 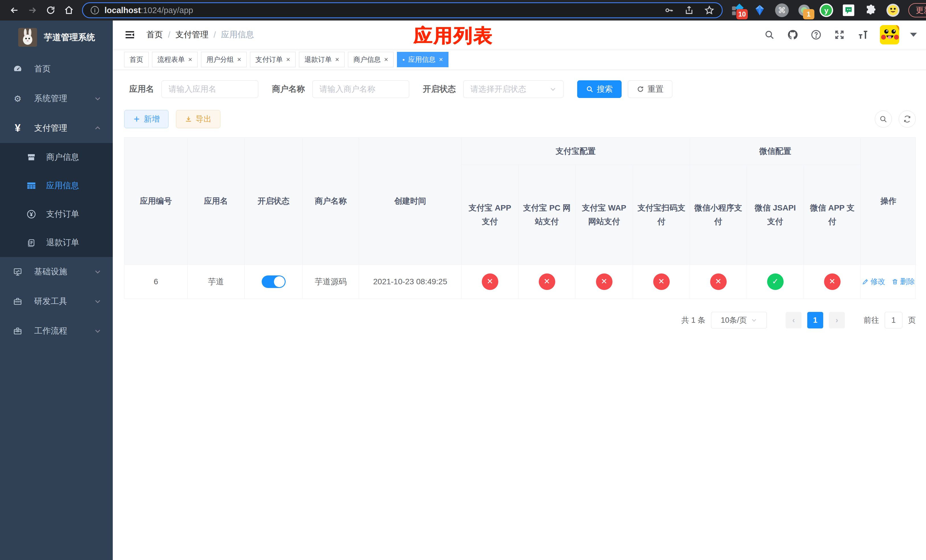 What do you see at coordinates (98, 128) in the screenshot?
I see `chevron-up-icon` at bounding box center [98, 128].